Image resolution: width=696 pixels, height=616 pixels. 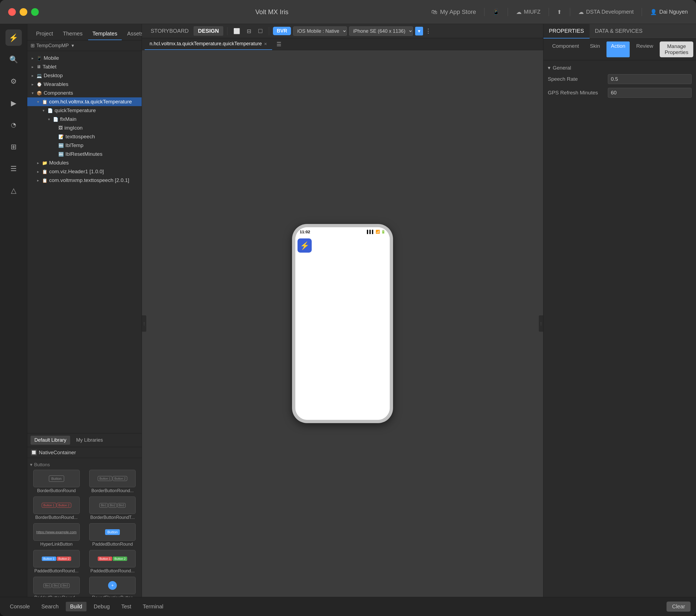 I want to click on section-label: General, so click(x=562, y=68).